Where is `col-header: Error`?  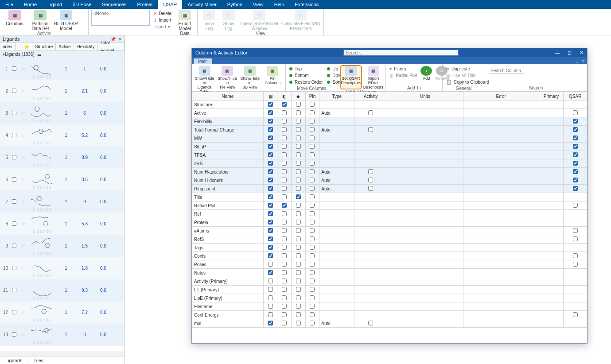 col-header: Error is located at coordinates (501, 97).